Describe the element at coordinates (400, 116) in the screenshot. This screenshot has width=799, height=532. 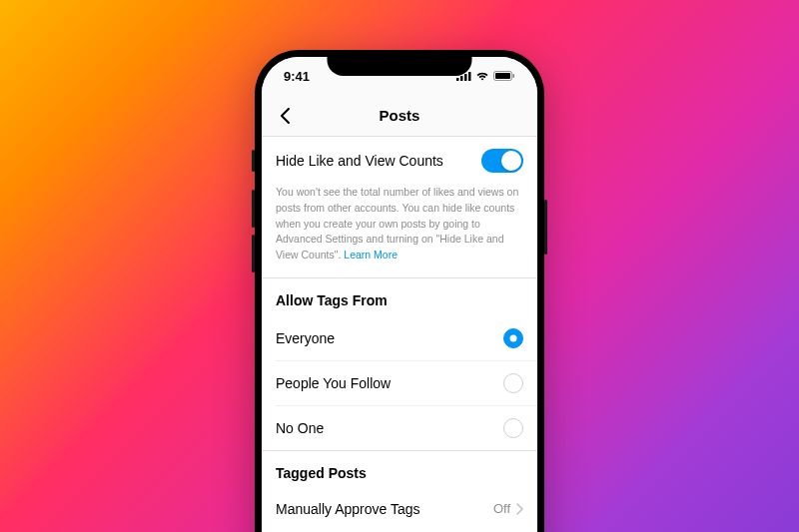
I see `page-title: Posts` at that location.